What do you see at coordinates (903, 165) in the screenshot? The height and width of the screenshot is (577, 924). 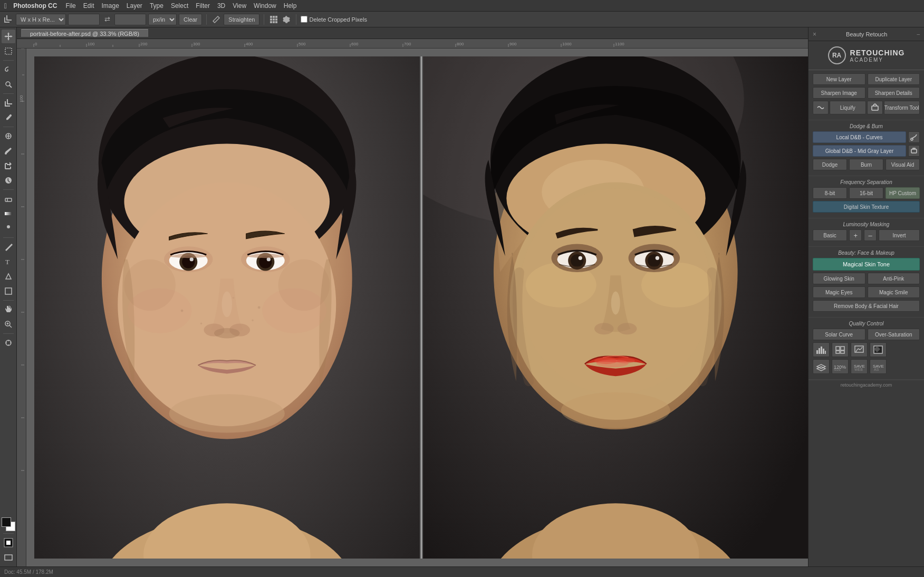 I see `visual-aid-button: Visual Aid` at bounding box center [903, 165].